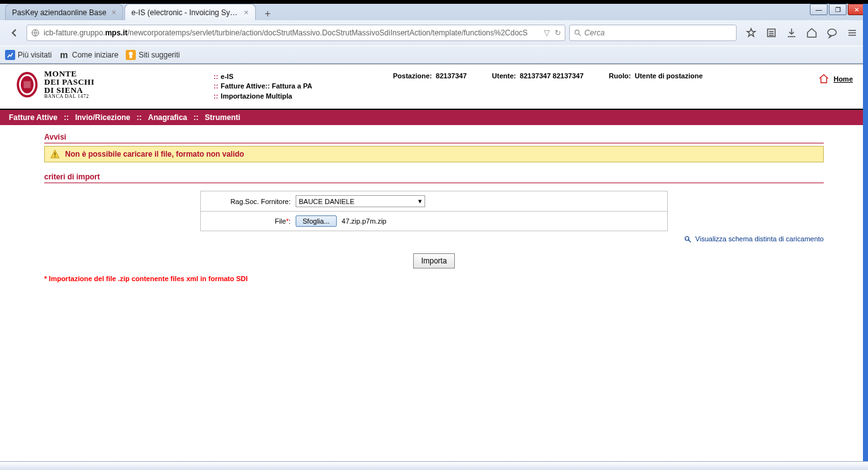 The height and width of the screenshot is (470, 868). I want to click on back-button, so click(14, 33).